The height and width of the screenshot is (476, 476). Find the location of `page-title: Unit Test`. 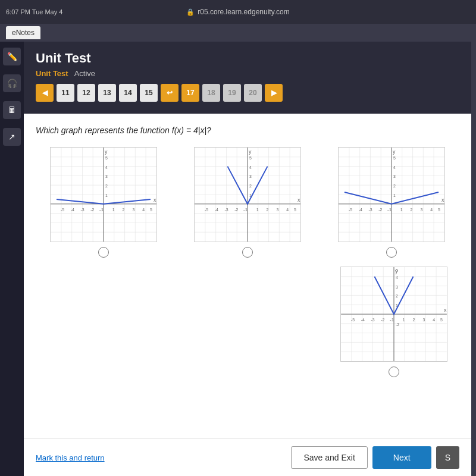

page-title: Unit Test is located at coordinates (248, 58).